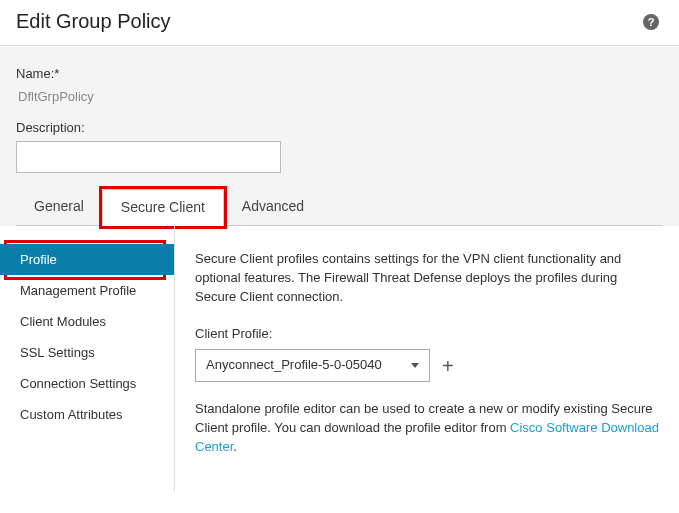 The width and height of the screenshot is (679, 513). Describe the element at coordinates (87, 414) in the screenshot. I see `sidebar-item-custom-attributes: Custom Attributes` at that location.